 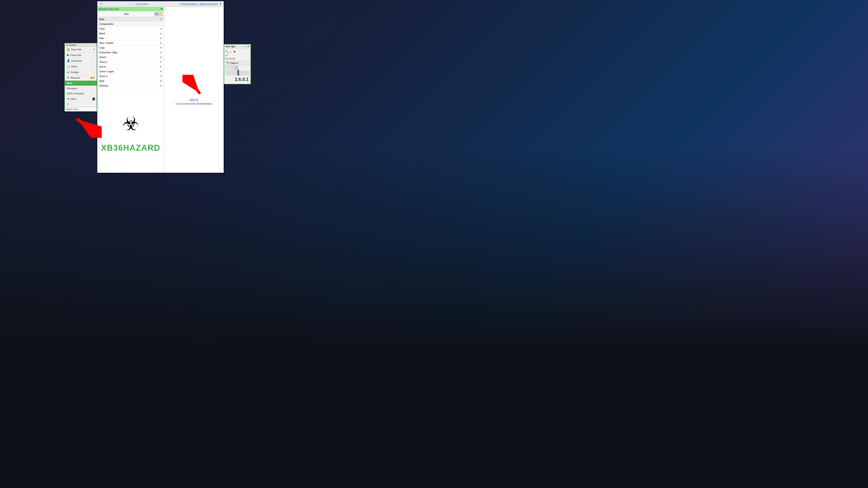 I want to click on extract-all-button: Extract All Actors, so click(x=189, y=4).